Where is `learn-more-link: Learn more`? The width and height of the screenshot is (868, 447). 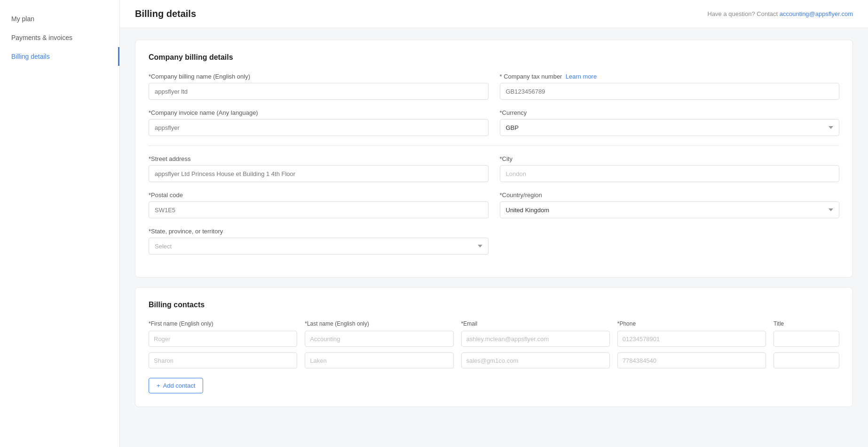 learn-more-link: Learn more is located at coordinates (581, 76).